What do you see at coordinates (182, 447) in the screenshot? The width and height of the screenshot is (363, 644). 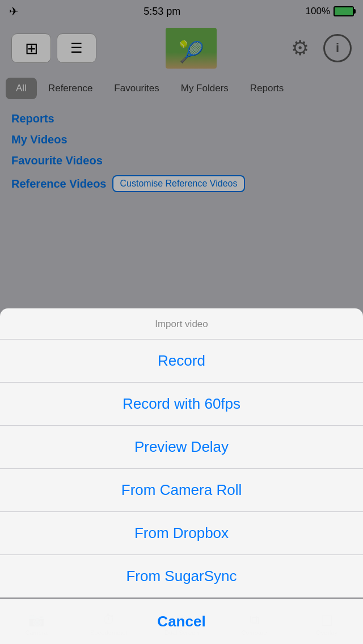 I see `preview-delay-button: Preview Delay` at bounding box center [182, 447].